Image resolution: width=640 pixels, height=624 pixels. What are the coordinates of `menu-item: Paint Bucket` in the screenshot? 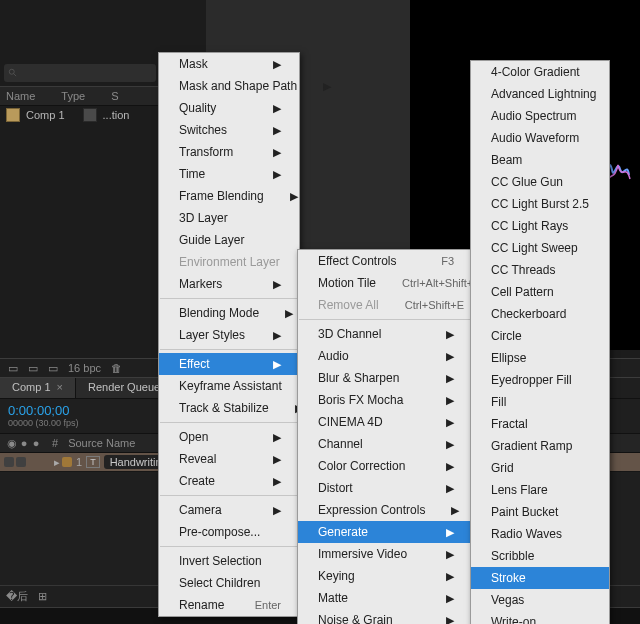 It's located at (540, 512).